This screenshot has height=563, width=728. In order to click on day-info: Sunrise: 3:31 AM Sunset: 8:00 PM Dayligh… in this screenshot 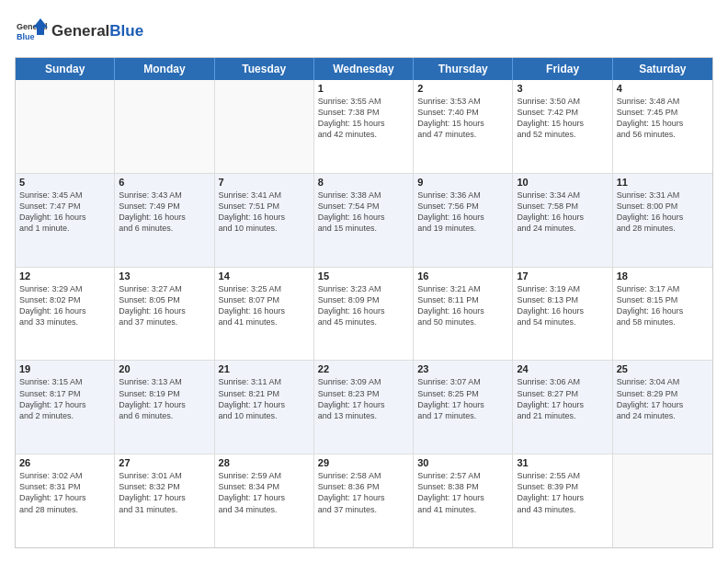, I will do `click(663, 212)`.